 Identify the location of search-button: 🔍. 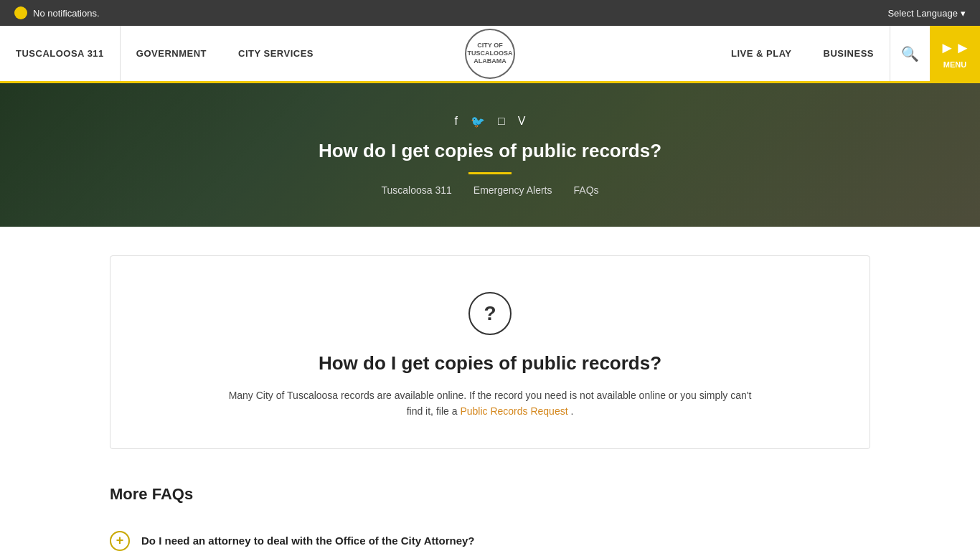
(910, 53).